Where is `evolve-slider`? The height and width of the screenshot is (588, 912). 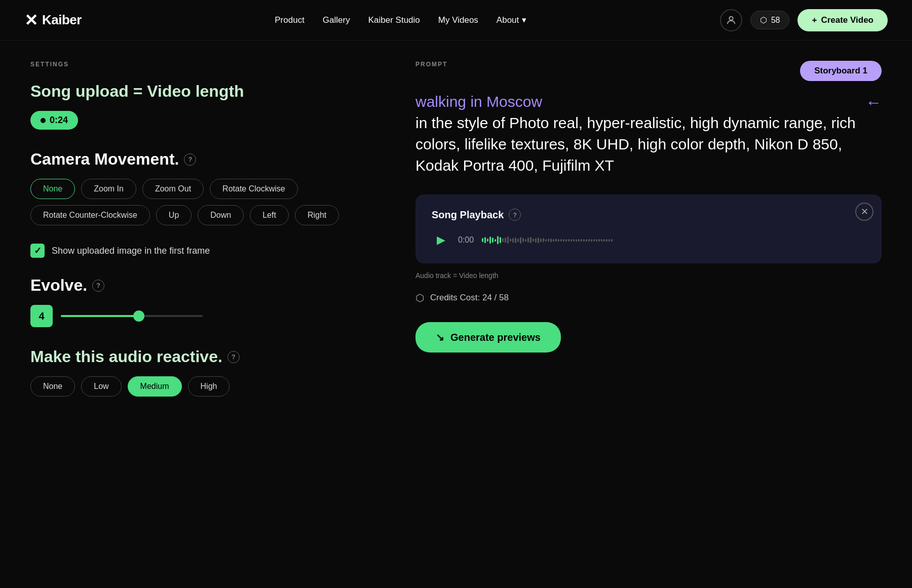
evolve-slider is located at coordinates (132, 316).